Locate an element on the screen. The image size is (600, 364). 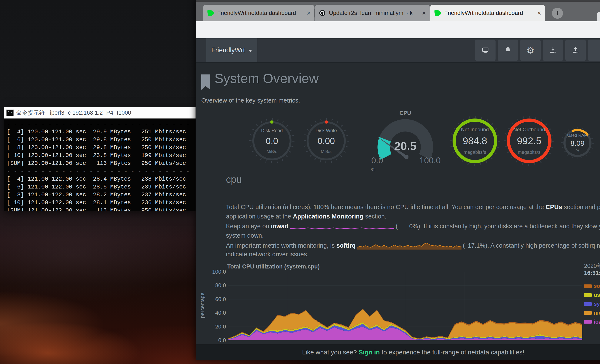
legend-label: user is located at coordinates (597, 295).